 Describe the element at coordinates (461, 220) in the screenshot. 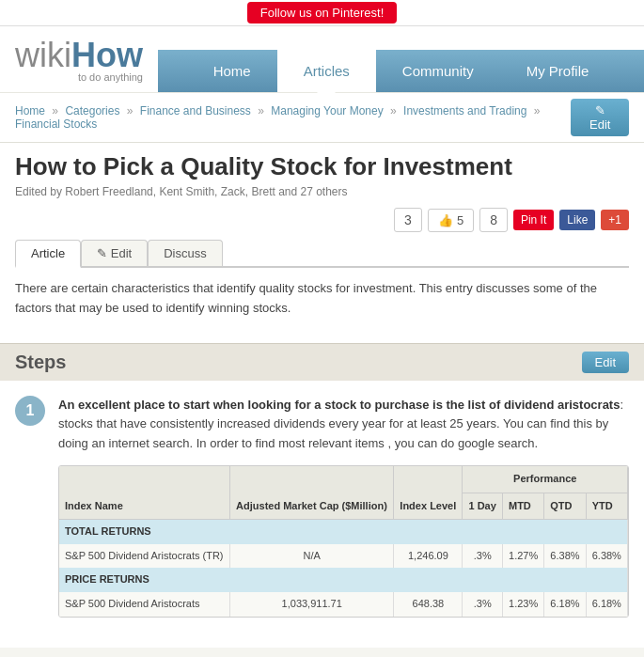

I see `thumbs-count: 5` at that location.